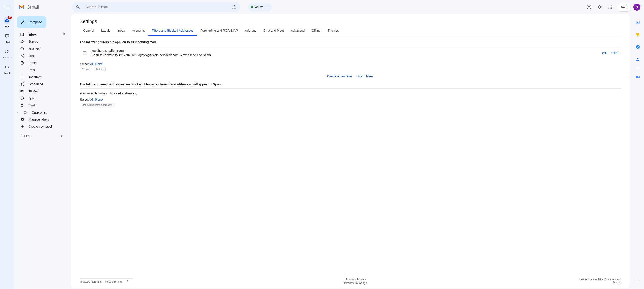 The width and height of the screenshot is (644, 289). What do you see at coordinates (7, 69) in the screenshot?
I see `nav-meet: Meet` at bounding box center [7, 69].